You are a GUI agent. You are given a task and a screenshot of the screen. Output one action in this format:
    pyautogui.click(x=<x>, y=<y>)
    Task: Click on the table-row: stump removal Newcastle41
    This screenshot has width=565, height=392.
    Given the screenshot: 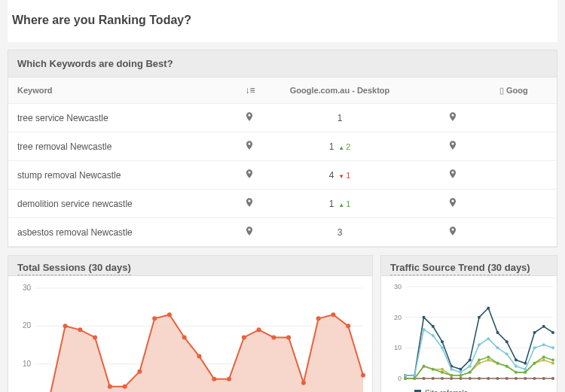 What is the action you would take?
    pyautogui.click(x=282, y=175)
    